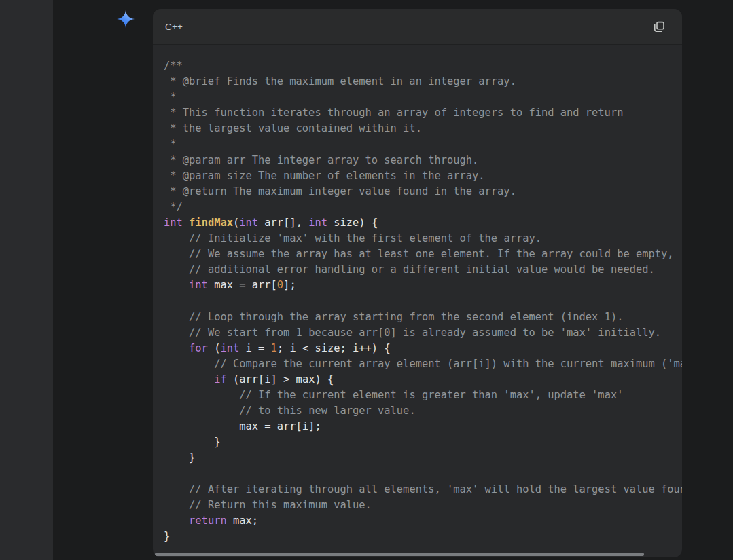 The image size is (733, 560). I want to click on code-line: // After iterating through all elements,…, so click(417, 490).